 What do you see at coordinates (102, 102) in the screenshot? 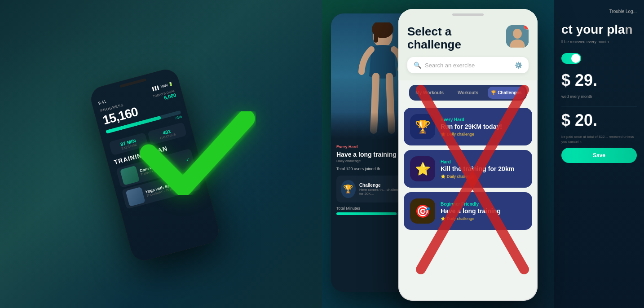
I see `time-display: 9:41` at bounding box center [102, 102].